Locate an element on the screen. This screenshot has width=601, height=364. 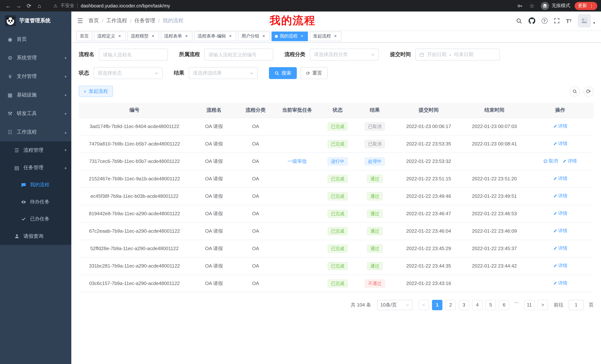
toggle-search-button is located at coordinates (575, 91).